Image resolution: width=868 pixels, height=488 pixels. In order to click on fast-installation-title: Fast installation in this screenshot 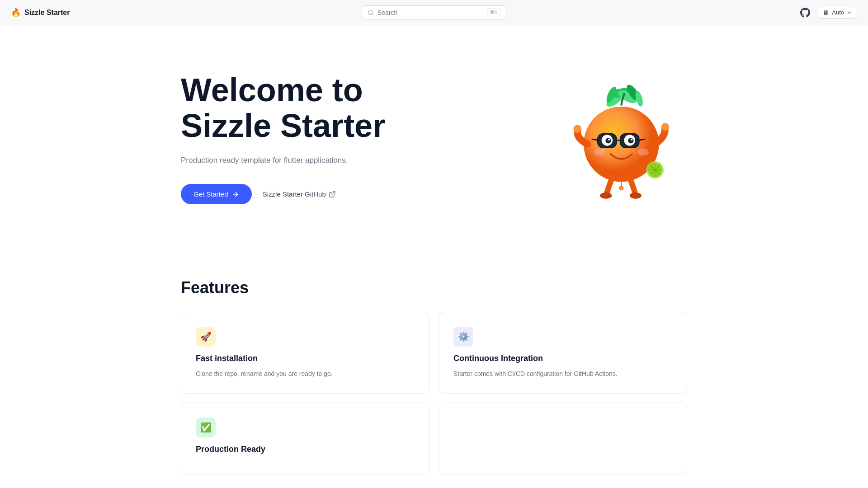, I will do `click(305, 359)`.